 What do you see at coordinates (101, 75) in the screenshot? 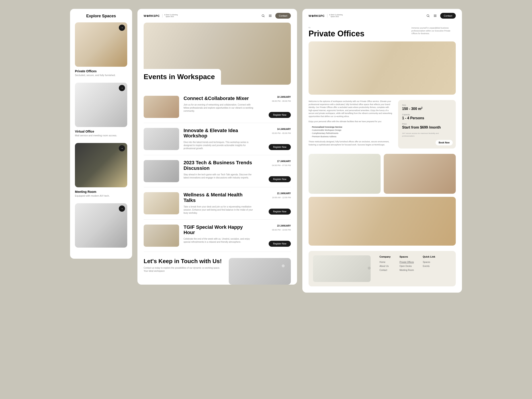
I see `space-desc: Secluded, secure, and fully furnished.` at bounding box center [101, 75].